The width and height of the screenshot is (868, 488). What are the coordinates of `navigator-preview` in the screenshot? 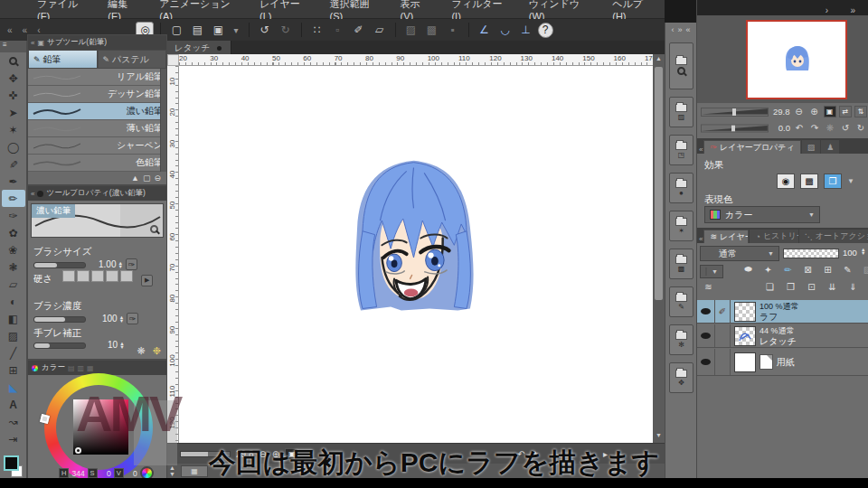 It's located at (783, 60).